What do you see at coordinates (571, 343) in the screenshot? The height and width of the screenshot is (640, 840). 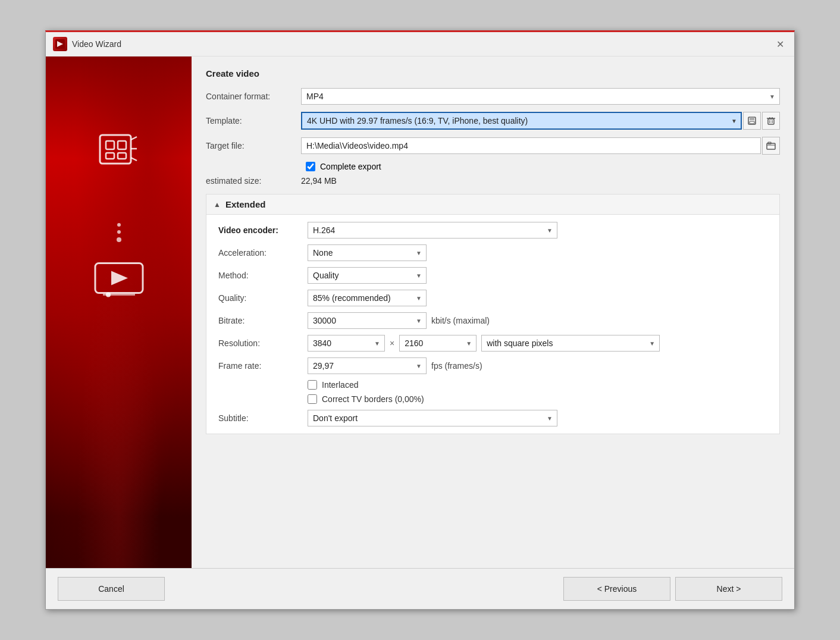 I see `pixel-type-wrapper: with square pixels ▼` at bounding box center [571, 343].